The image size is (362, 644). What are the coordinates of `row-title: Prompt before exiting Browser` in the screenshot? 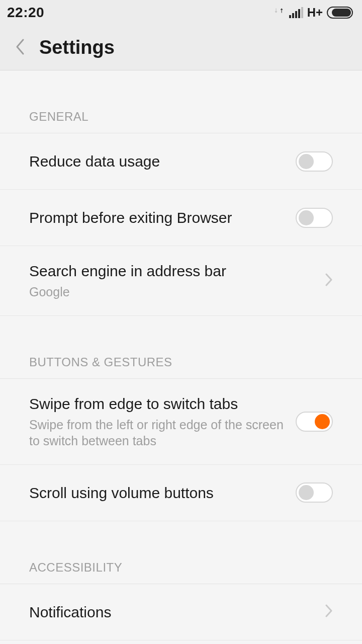 It's located at (157, 217).